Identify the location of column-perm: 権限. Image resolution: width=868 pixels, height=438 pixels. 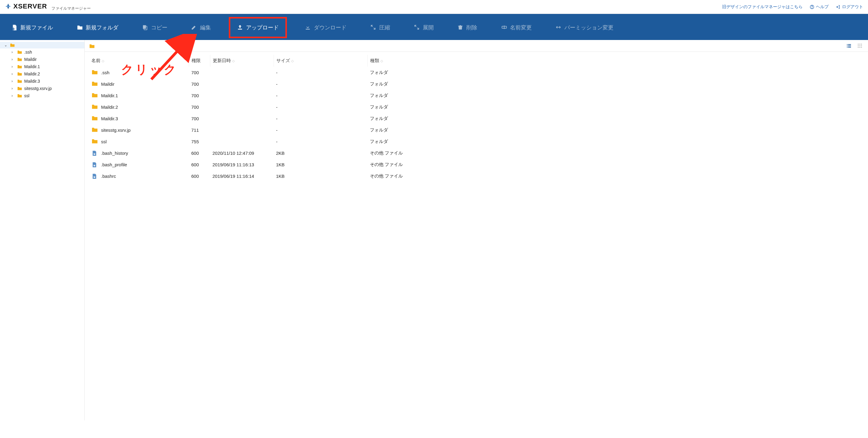
(199, 61).